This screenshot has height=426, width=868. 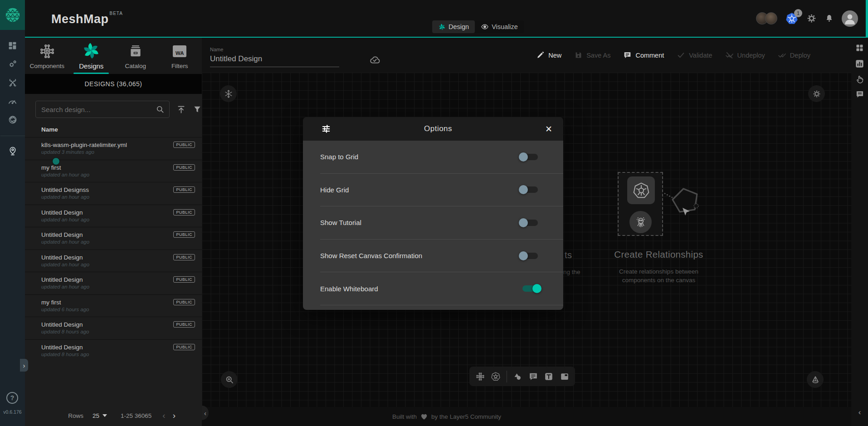 I want to click on design-row: Untitled Designss updated an hour ago PU…, so click(x=113, y=193).